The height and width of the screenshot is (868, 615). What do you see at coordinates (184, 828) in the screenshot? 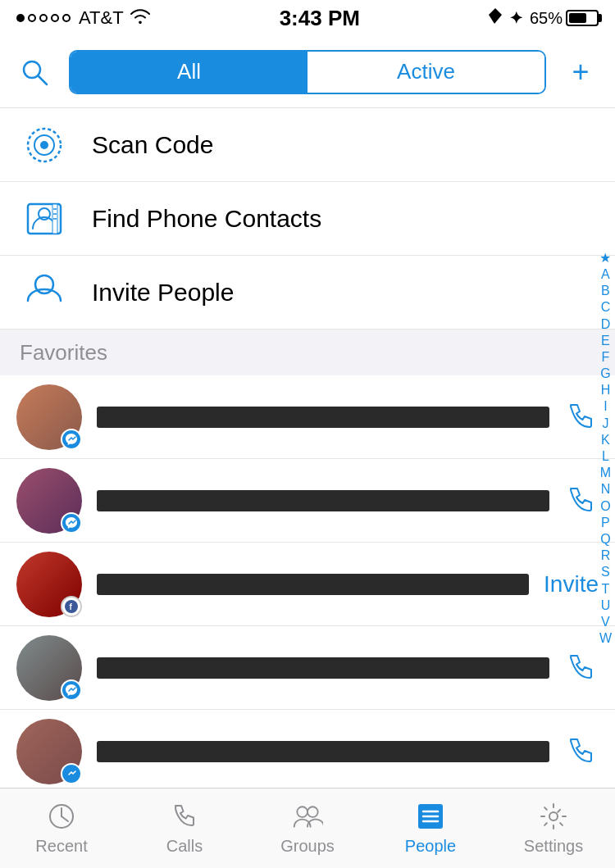
I see `tab-item-calls: Calls` at bounding box center [184, 828].